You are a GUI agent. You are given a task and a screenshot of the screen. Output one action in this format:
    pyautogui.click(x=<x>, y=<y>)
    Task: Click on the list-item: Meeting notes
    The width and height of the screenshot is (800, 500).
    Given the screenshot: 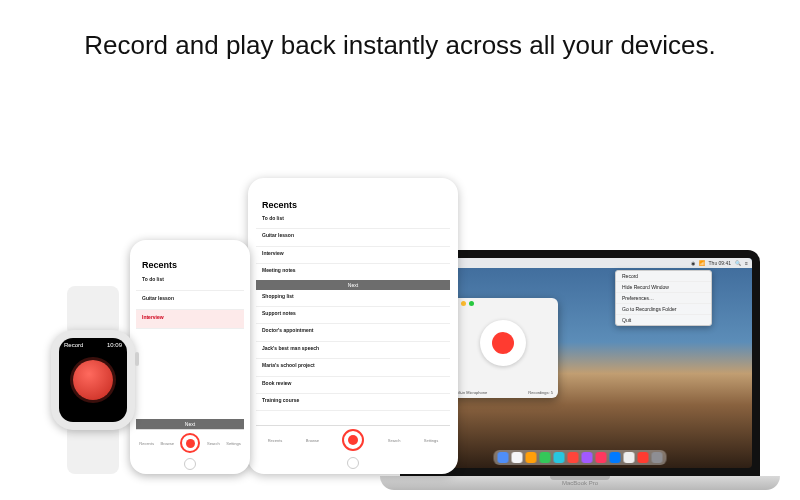 What is the action you would take?
    pyautogui.click(x=353, y=272)
    